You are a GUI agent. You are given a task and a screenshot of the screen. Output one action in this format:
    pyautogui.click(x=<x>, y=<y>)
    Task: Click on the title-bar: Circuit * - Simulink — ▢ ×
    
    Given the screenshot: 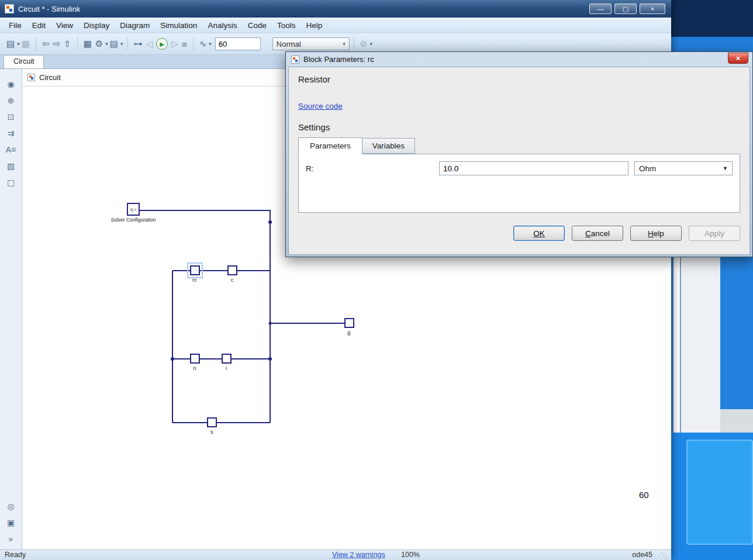 What is the action you would take?
    pyautogui.click(x=336, y=9)
    